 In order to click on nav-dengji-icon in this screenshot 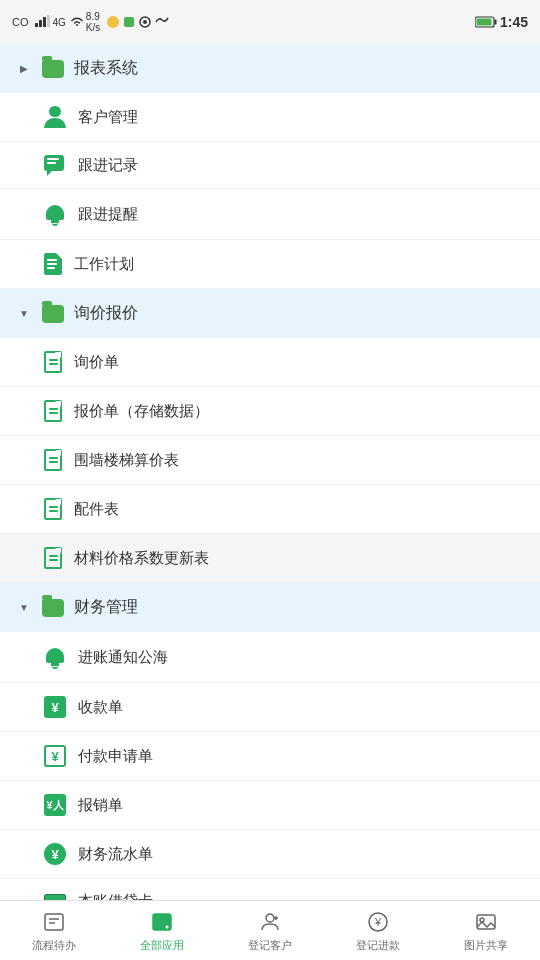, I will do `click(270, 922)`.